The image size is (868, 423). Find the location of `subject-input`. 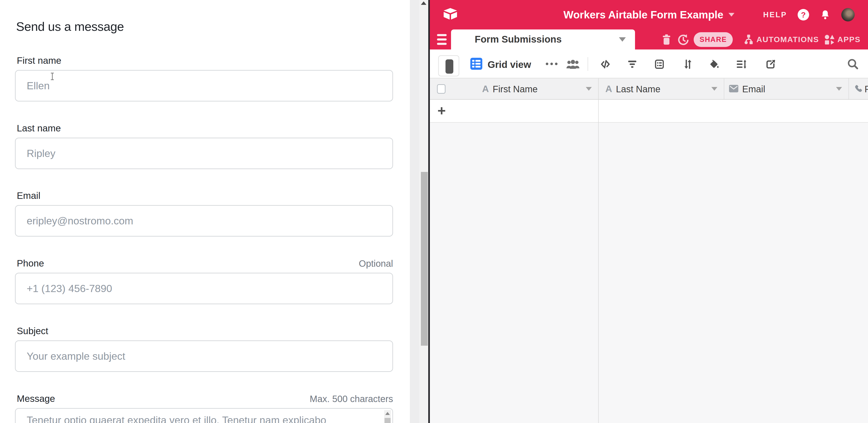

subject-input is located at coordinates (204, 356).